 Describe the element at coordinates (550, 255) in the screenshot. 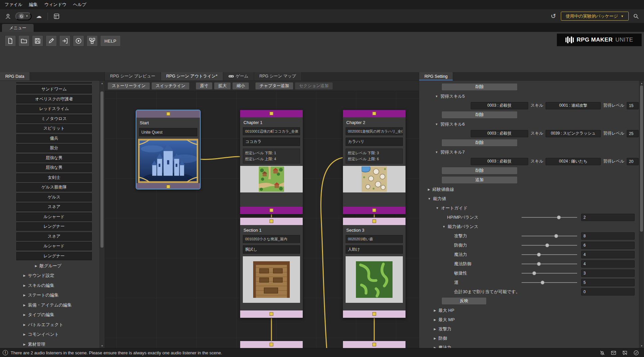

I see `magic-slider` at that location.